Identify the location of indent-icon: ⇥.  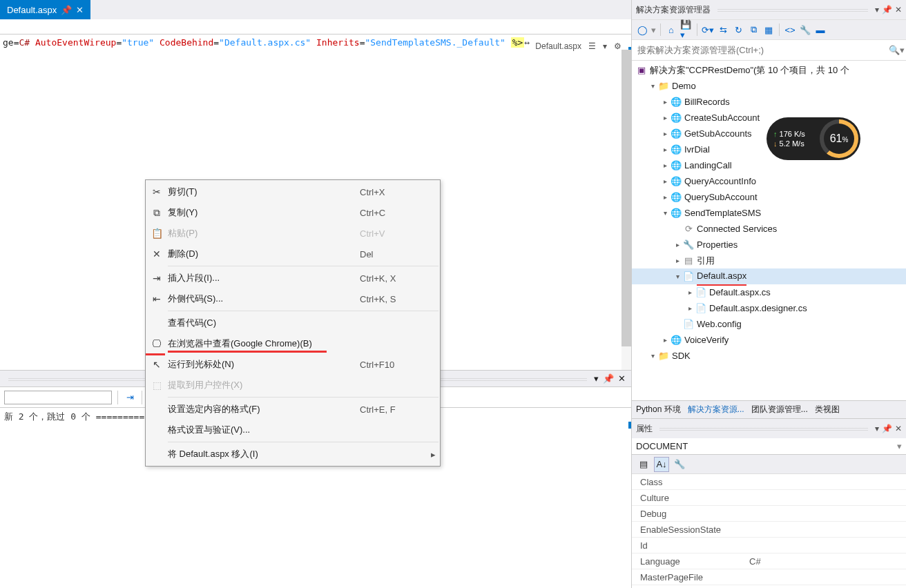
(130, 398).